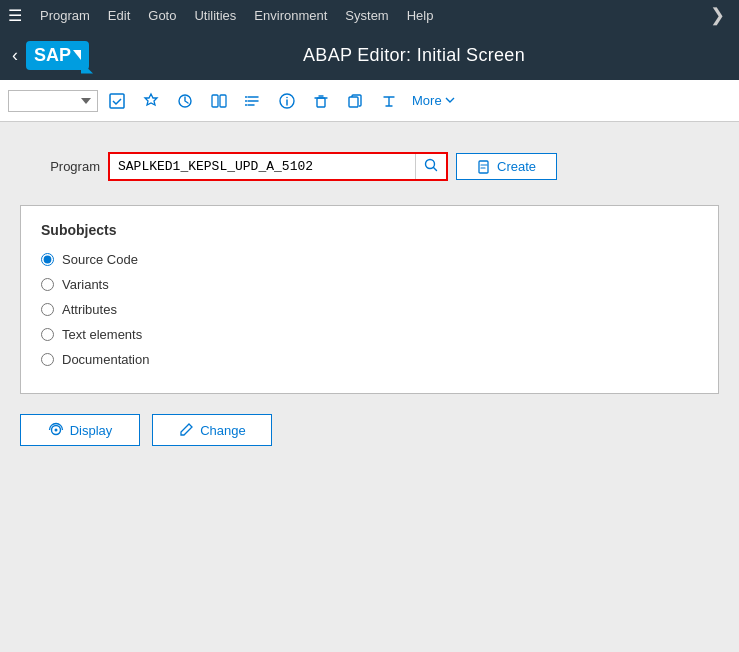 The image size is (739, 652). What do you see at coordinates (370, 284) in the screenshot?
I see `radio-item-variants: Variants` at bounding box center [370, 284].